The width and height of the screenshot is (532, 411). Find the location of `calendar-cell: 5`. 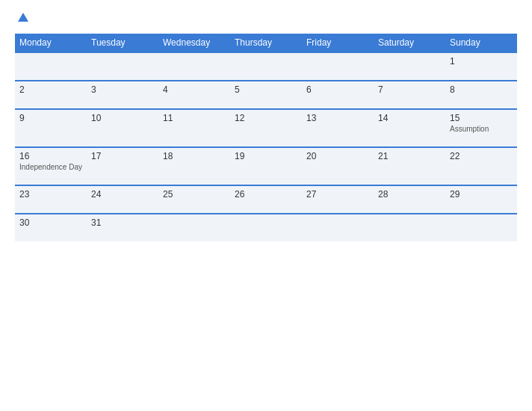

calendar-cell: 5 is located at coordinates (266, 95).